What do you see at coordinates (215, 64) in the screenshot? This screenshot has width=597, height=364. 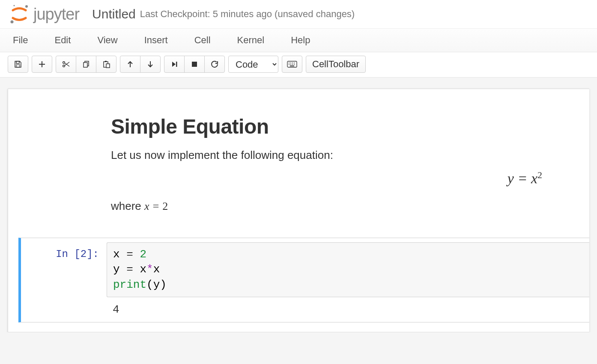 I see `restart-button` at bounding box center [215, 64].